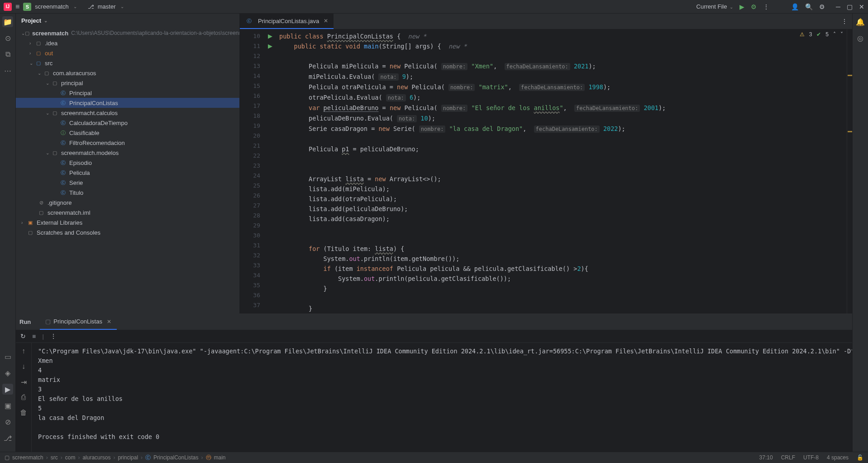 Image resolution: width=868 pixels, height=463 pixels. I want to click on down-icon: ↓, so click(24, 367).